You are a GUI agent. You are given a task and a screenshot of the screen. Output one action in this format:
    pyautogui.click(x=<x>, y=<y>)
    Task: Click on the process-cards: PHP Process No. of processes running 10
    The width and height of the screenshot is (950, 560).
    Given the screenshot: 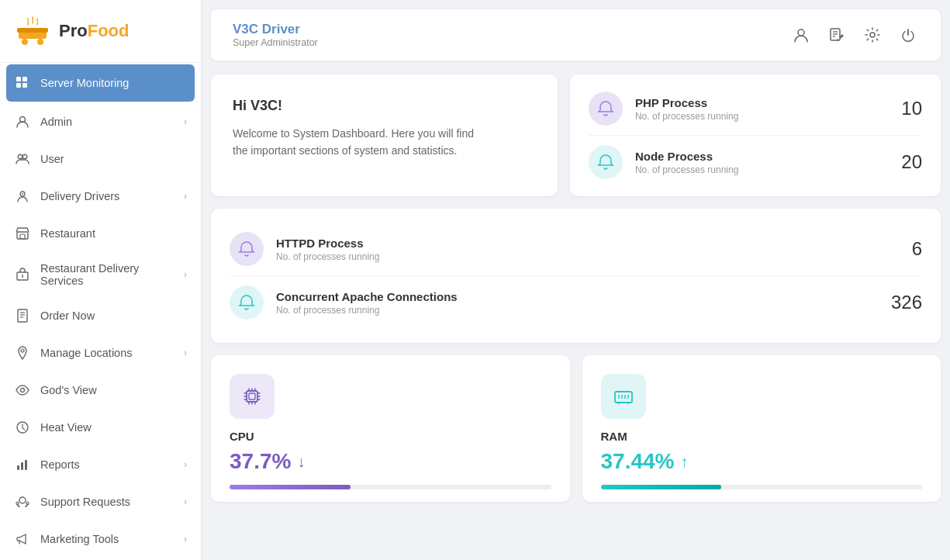 What is the action you would take?
    pyautogui.click(x=755, y=135)
    